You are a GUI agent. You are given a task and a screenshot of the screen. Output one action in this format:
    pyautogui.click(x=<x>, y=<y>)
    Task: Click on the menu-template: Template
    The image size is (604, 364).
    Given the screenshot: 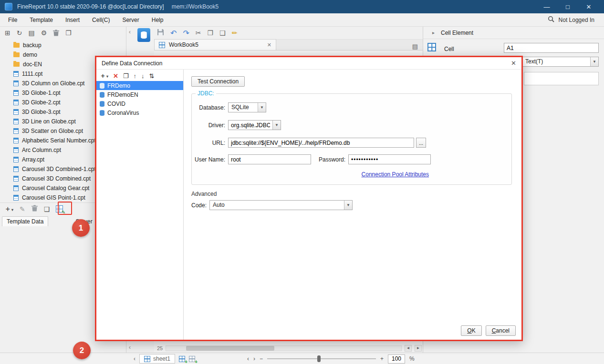 What is the action you would take?
    pyautogui.click(x=41, y=20)
    